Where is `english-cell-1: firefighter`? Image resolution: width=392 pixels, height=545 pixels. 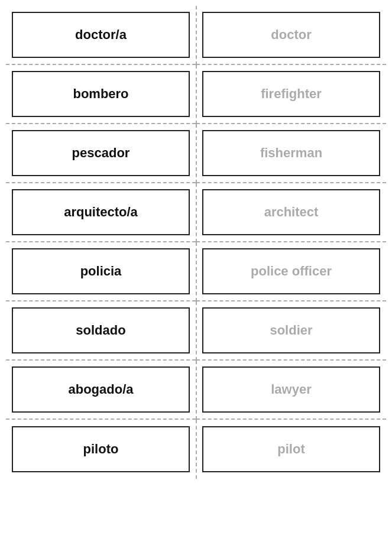
english-cell-1: firefighter is located at coordinates (291, 95).